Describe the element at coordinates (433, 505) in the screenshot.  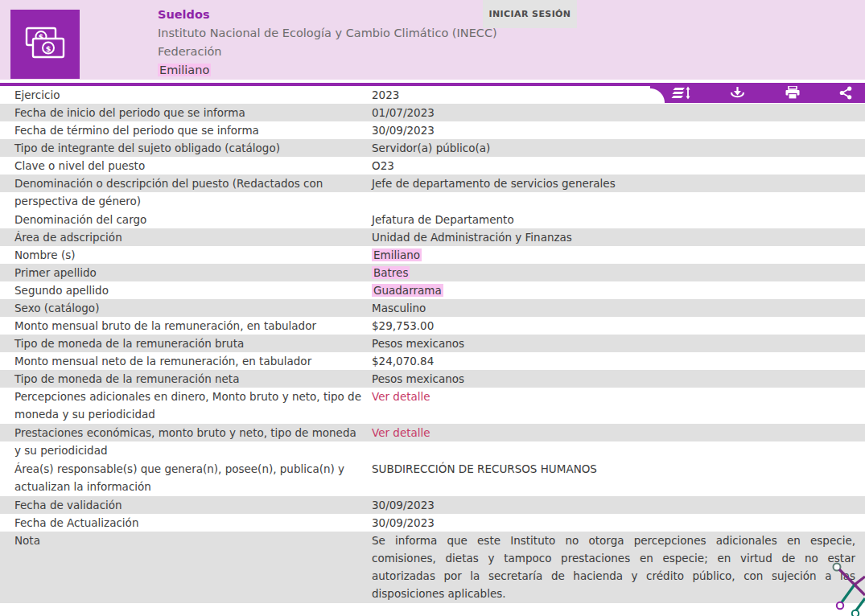
I see `table-row: Fecha de validación 30/09/2023` at that location.